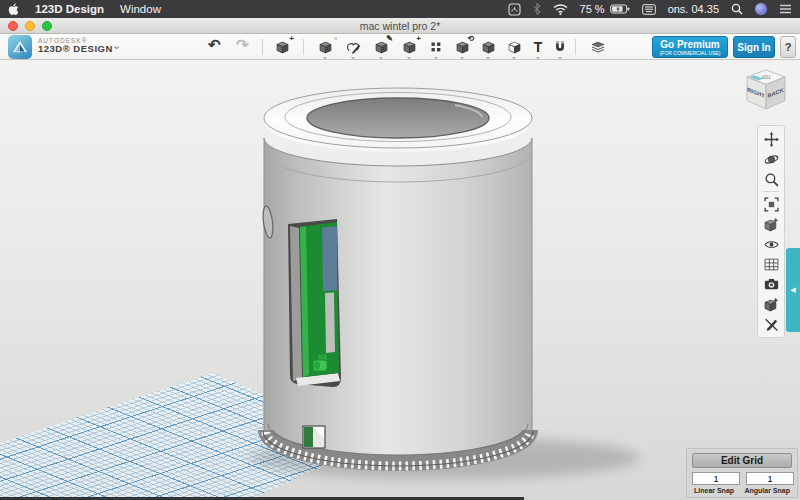 The width and height of the screenshot is (800, 500). Describe the element at coordinates (537, 9) in the screenshot. I see `bluetooth-icon` at that location.